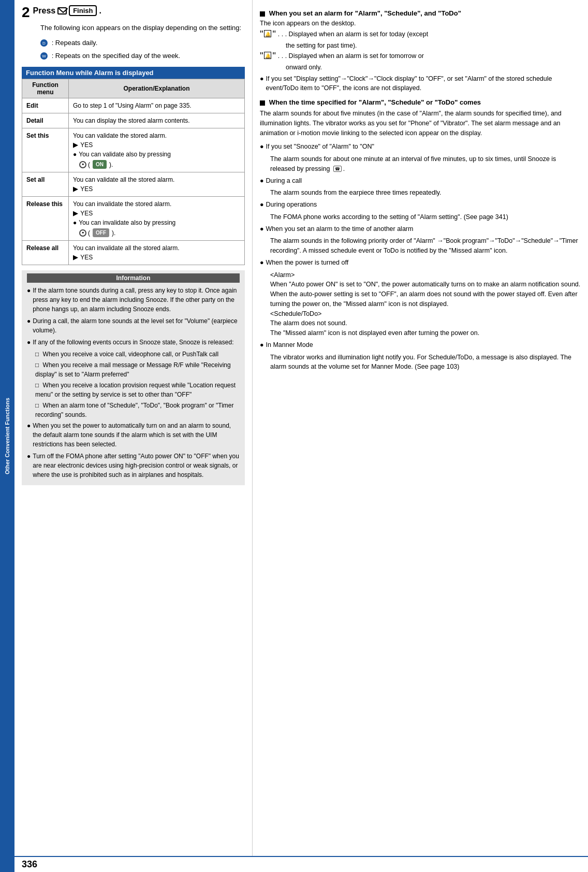 This screenshot has width=588, height=872. Describe the element at coordinates (420, 84) in the screenshot. I see `right-bullet-display: If you set "Display setting"→"Clock"→"Cl…` at that location.